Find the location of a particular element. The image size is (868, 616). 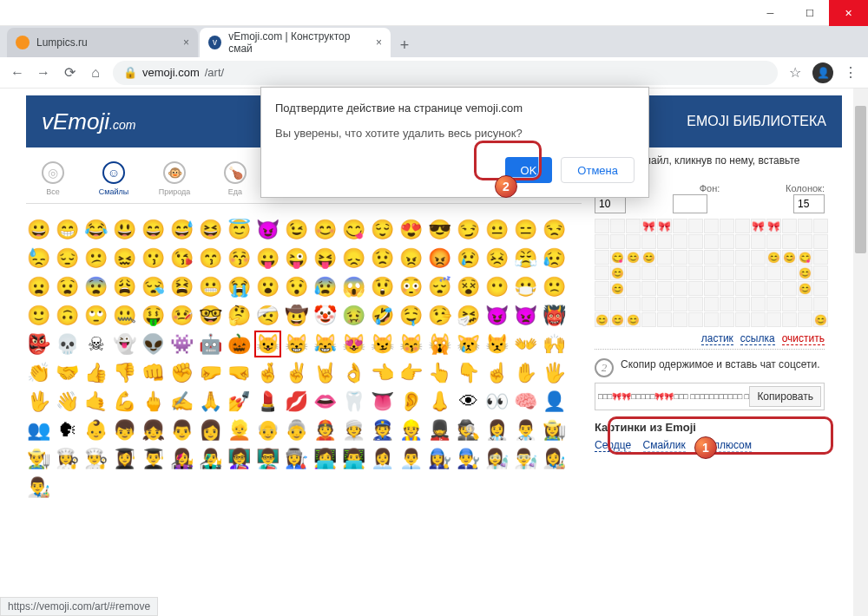

emoji-item: 💪 is located at coordinates (125, 401).